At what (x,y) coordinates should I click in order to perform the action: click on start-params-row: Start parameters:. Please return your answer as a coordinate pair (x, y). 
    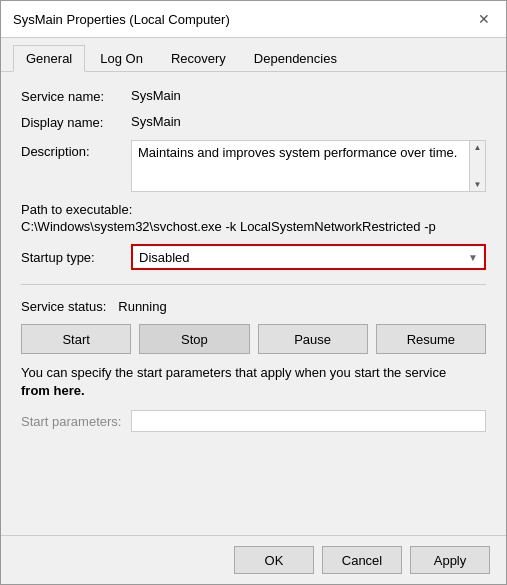
    Looking at the image, I should click on (254, 421).